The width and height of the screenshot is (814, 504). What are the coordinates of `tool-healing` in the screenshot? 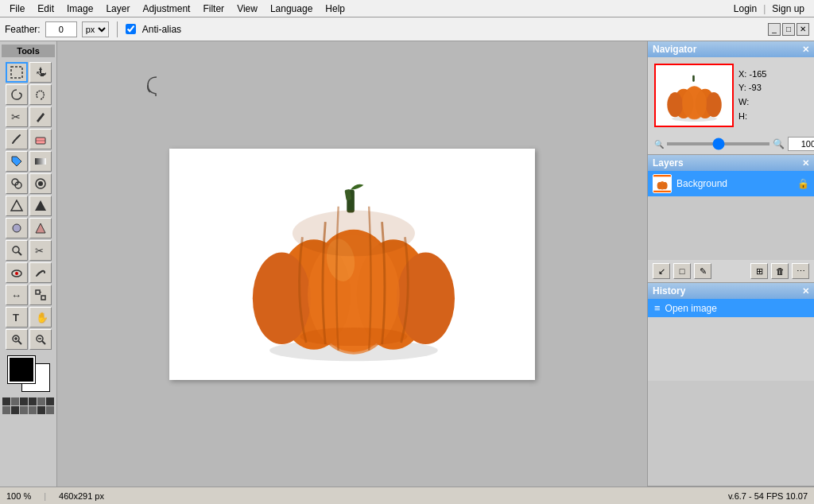 It's located at (41, 184).